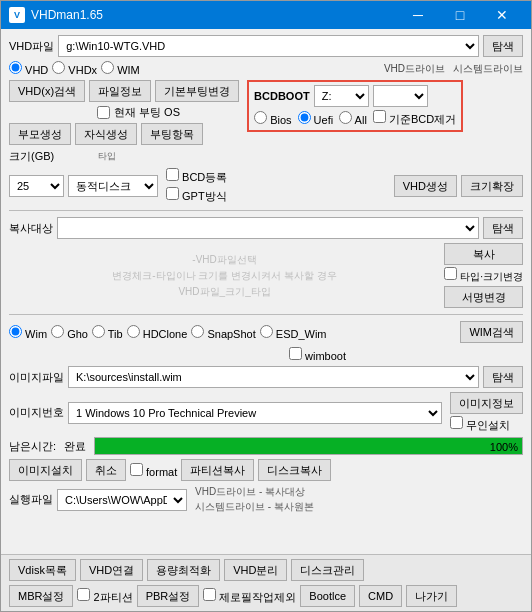 The height and width of the screenshot is (612, 532). I want to click on size-select: 25304050, so click(36, 186).